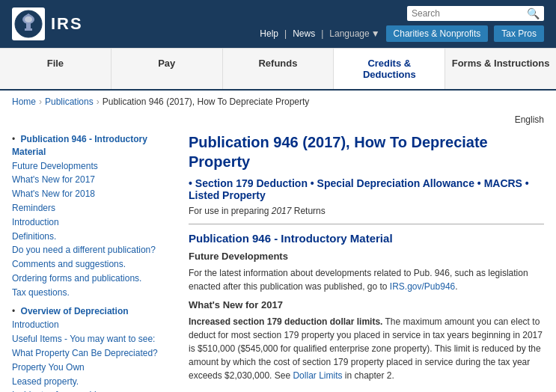 The height and width of the screenshot is (392, 556). Describe the element at coordinates (367, 224) in the screenshot. I see `divider` at that location.